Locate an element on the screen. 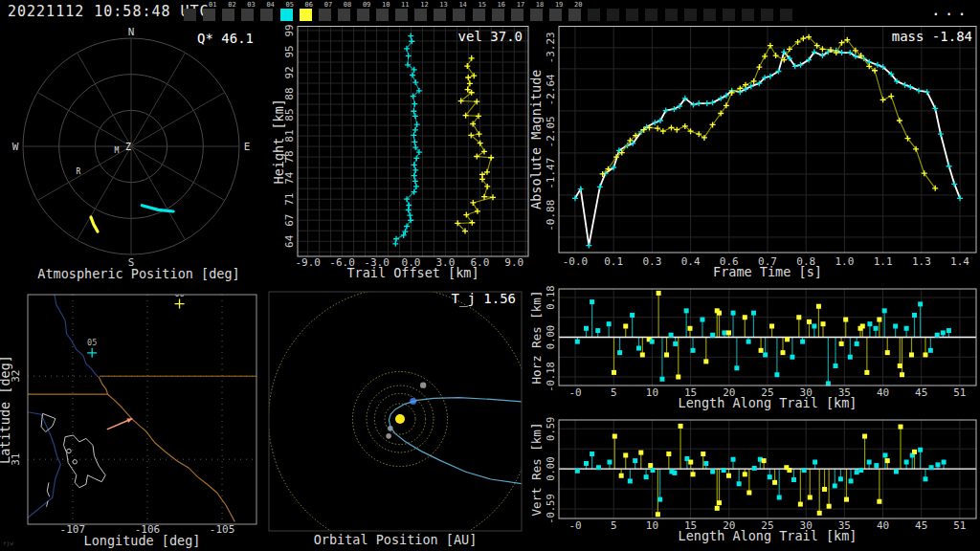  camera-box-08: 08 is located at coordinates (345, 11).